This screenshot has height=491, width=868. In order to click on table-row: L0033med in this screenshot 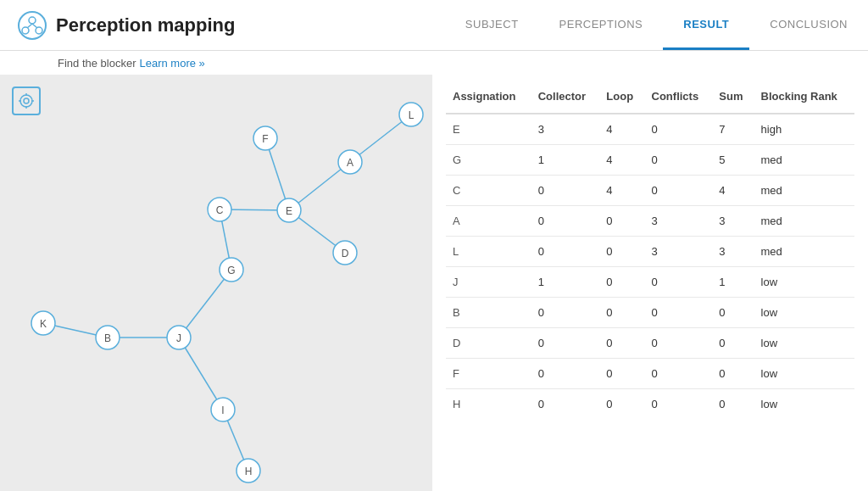, I will do `click(650, 252)`.